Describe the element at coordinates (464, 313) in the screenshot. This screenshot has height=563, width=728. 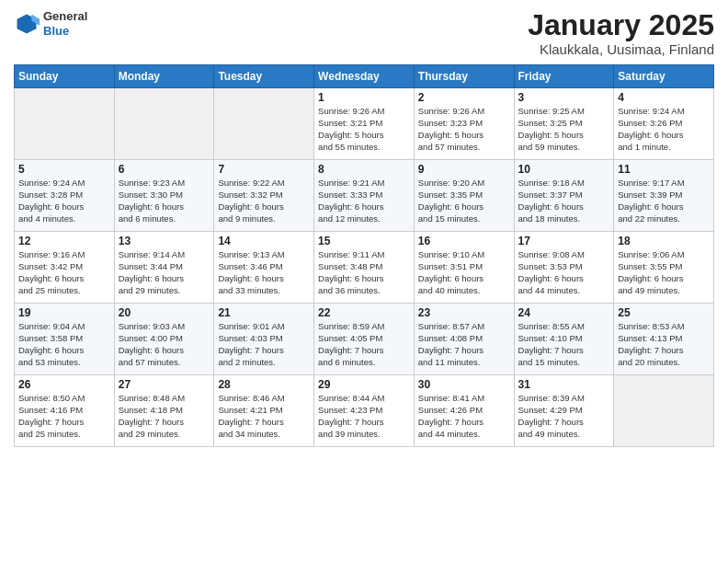
I see `day-number: 23` at that location.